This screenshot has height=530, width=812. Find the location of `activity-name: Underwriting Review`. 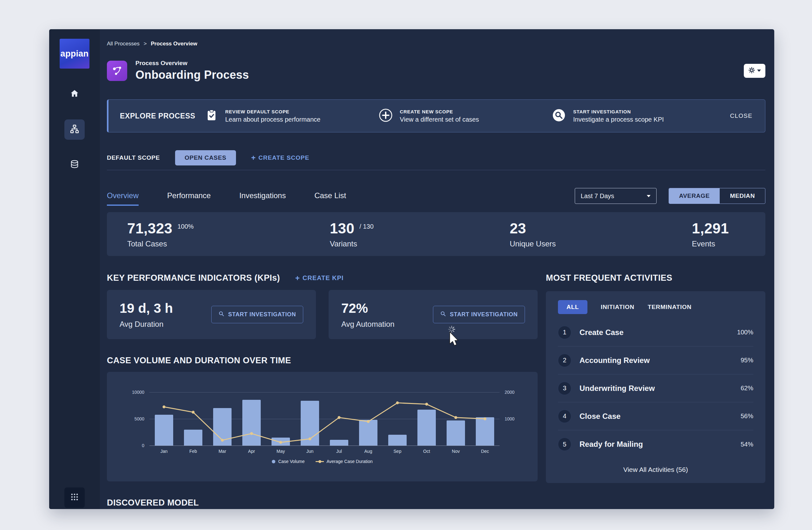

activity-name: Underwriting Review is located at coordinates (617, 388).